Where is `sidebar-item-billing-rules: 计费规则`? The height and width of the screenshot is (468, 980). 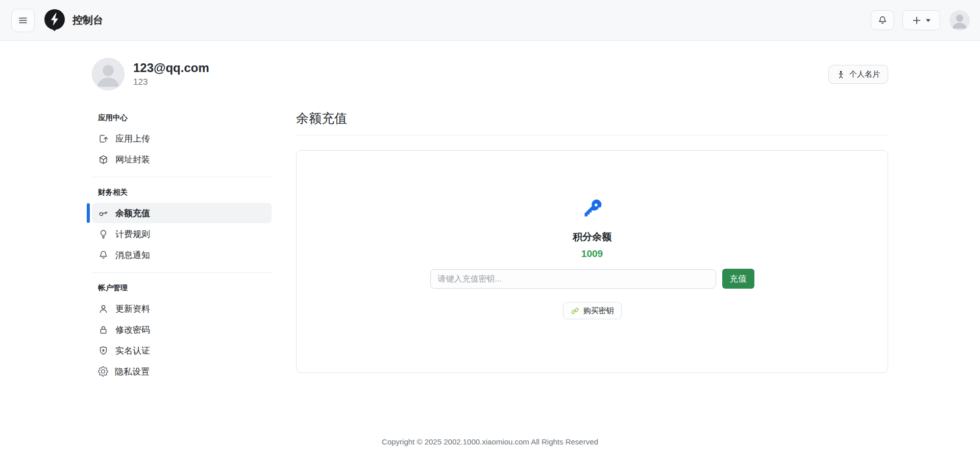 sidebar-item-billing-rules: 计费规则 is located at coordinates (182, 234).